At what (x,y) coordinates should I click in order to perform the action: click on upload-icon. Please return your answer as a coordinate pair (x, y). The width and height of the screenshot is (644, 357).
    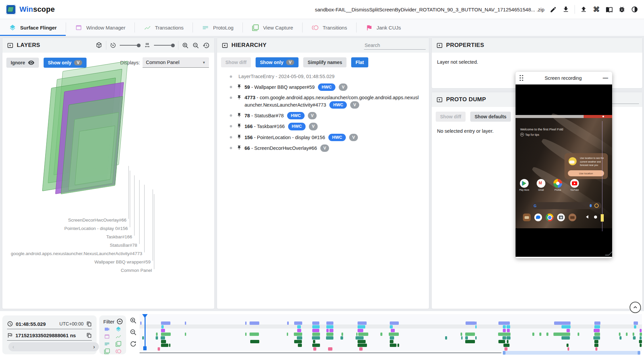
    Looking at the image, I should click on (584, 9).